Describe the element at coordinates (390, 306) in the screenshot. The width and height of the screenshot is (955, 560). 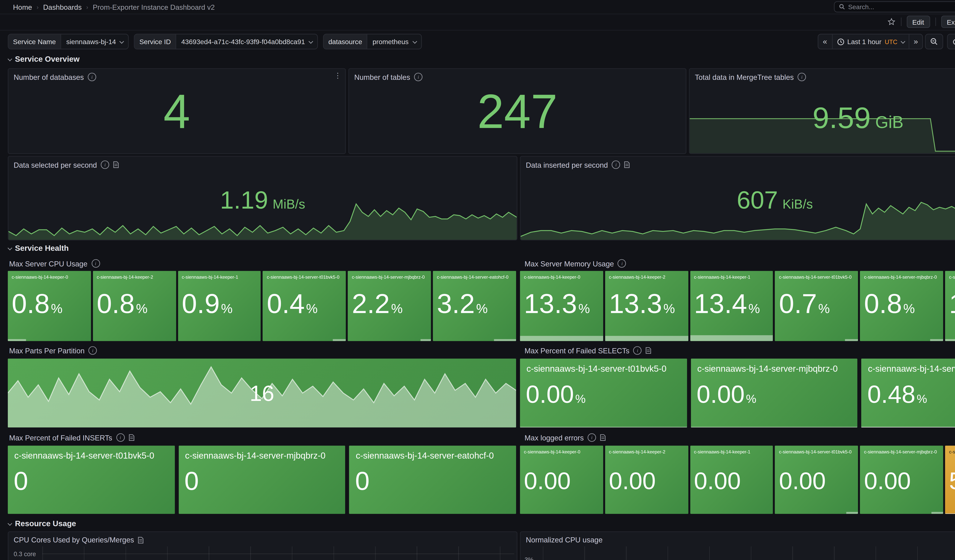
I see `stat-tile: c-siennaaws-bj-14-server-mjbqbrz-0 2.2%` at that location.